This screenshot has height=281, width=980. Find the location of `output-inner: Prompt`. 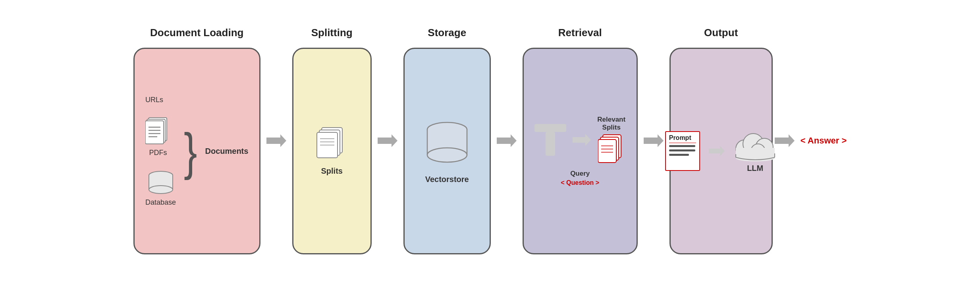

output-inner: Prompt is located at coordinates (721, 151).